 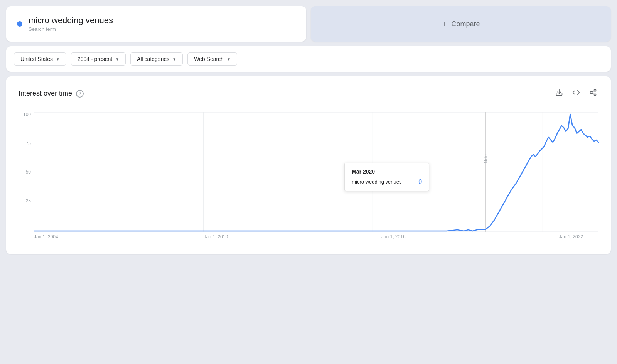 What do you see at coordinates (209, 59) in the screenshot?
I see `search-type-label: Web Search` at bounding box center [209, 59].